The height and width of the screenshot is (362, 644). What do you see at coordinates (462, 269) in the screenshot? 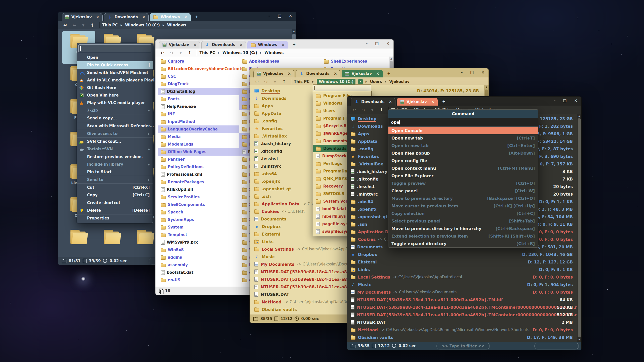
I see `list-item: LinksD: 0, F: 3, 1 KB` at bounding box center [462, 269].